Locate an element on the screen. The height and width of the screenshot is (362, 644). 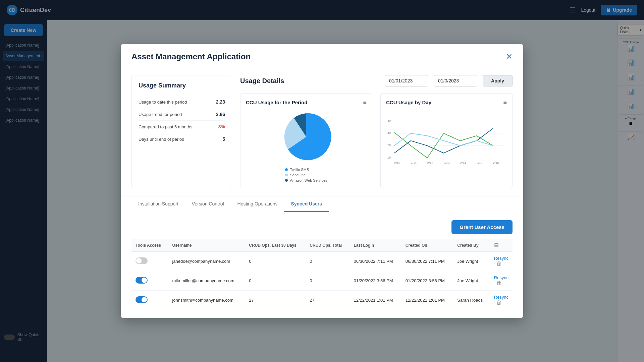
usage-summary-panel: Usage Summary Usage to date this period … is located at coordinates (182, 131).